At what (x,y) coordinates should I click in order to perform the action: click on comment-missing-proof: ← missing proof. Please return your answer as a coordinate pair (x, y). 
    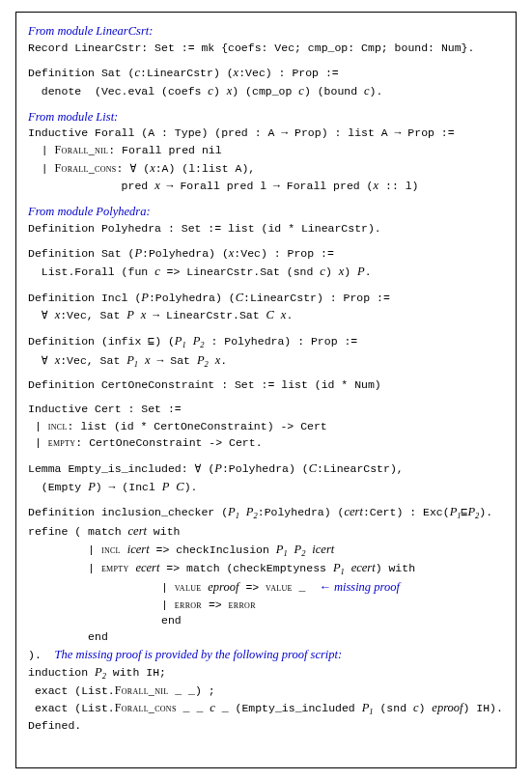
    Looking at the image, I should click on (359, 587).